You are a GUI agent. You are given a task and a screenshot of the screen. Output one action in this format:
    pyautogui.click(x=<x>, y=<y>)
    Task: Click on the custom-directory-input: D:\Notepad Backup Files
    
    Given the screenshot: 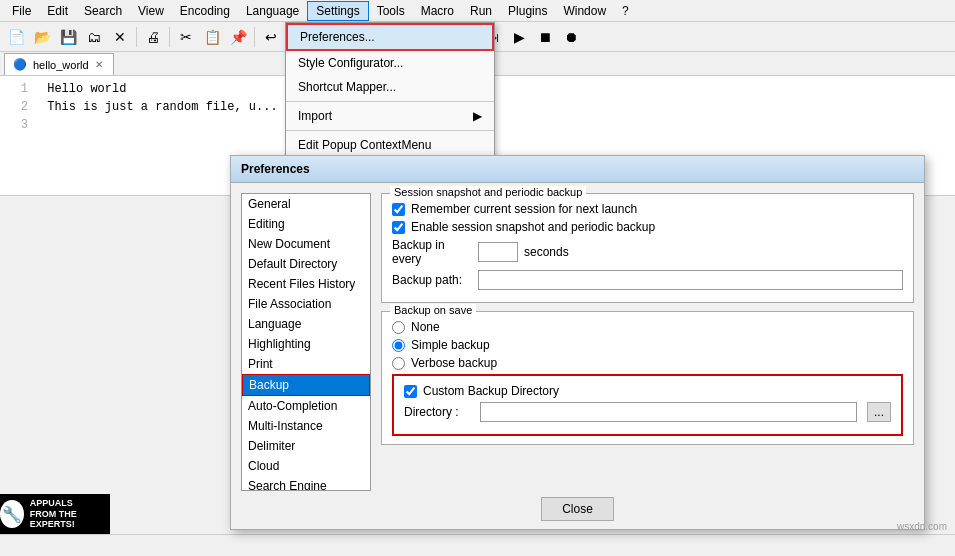 What is the action you would take?
    pyautogui.click(x=668, y=412)
    